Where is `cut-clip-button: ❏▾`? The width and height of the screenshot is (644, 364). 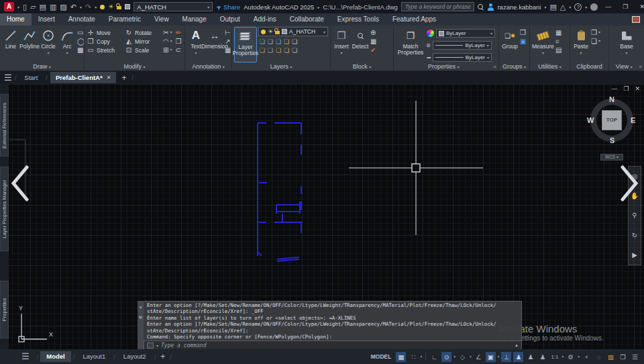
cut-clip-button: ❏▾ is located at coordinates (596, 42).